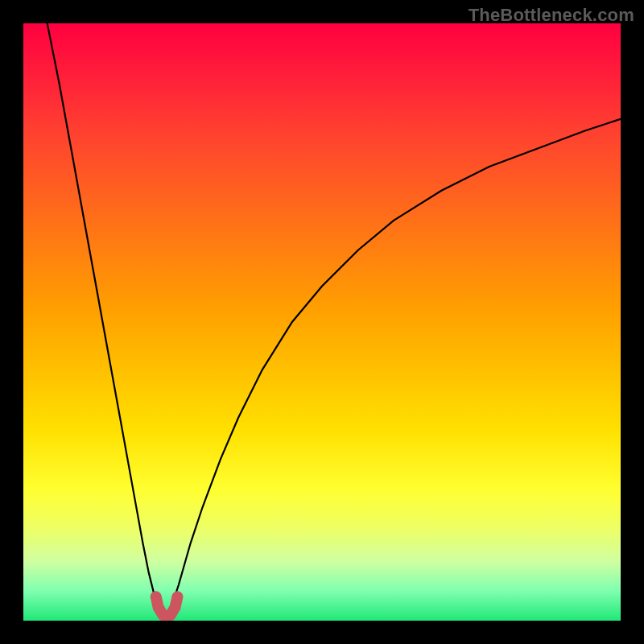 The height and width of the screenshot is (644, 644). I want to click on notch-highlight, so click(167, 607).